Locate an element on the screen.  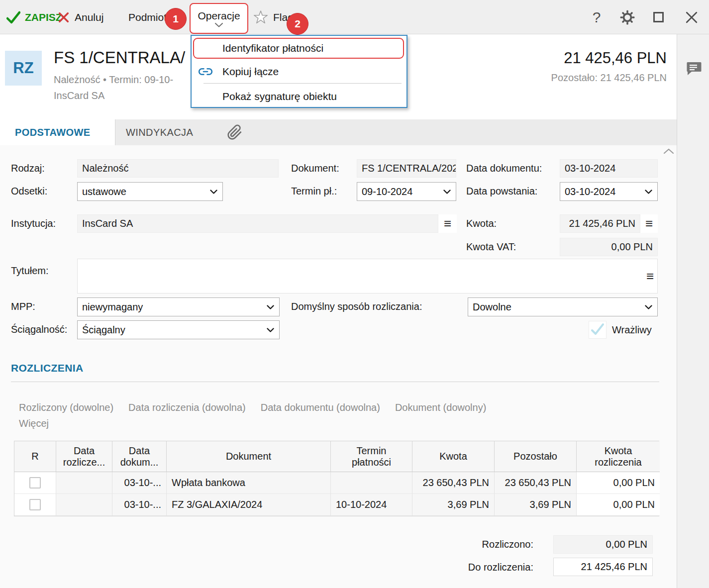
col-header-kwota: Kwota is located at coordinates (454, 457).